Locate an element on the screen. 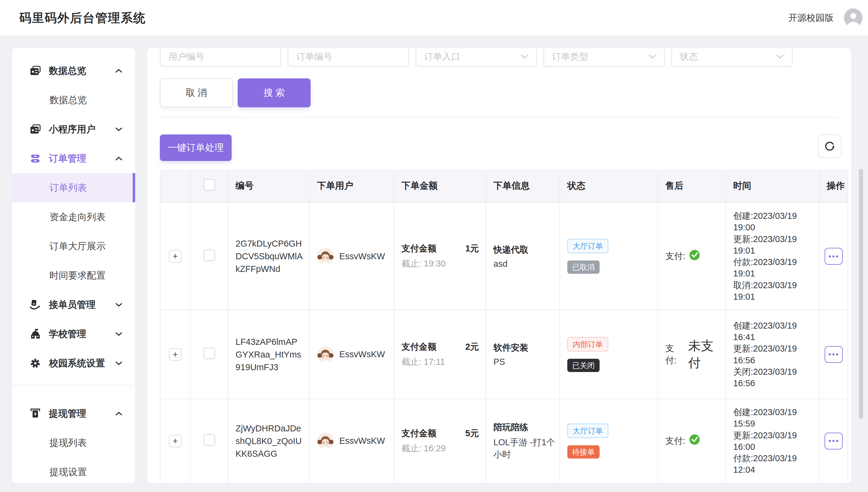 This screenshot has width=868, height=492. time-entry: 更新:2023/03/19 16:00 is located at coordinates (772, 441).